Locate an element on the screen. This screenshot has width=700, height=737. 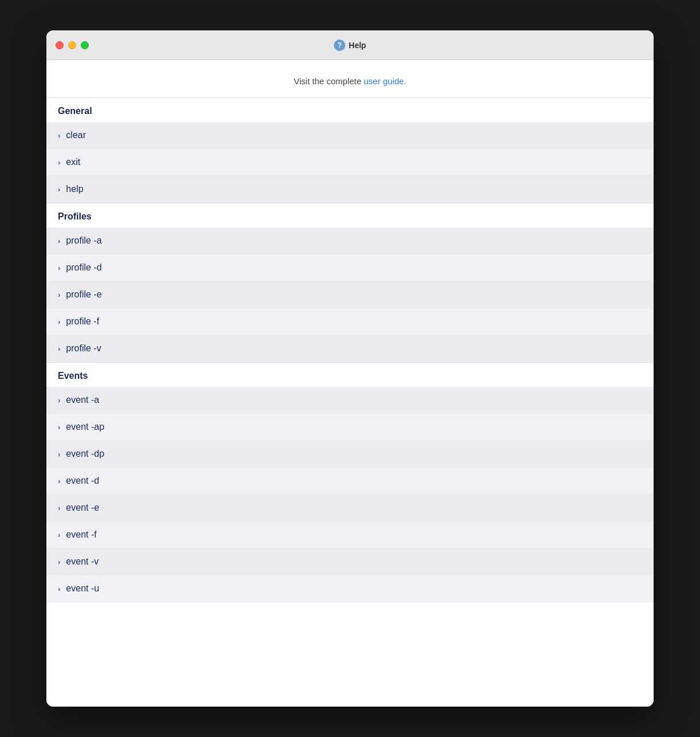
traffic-lights is located at coordinates (72, 45).